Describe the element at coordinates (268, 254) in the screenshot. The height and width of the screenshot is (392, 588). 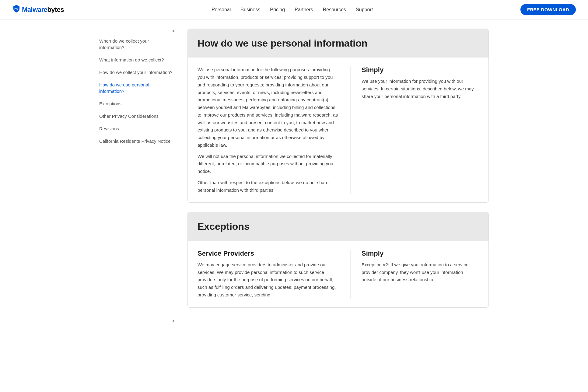
I see `service-providers-title: Service Providers` at that location.